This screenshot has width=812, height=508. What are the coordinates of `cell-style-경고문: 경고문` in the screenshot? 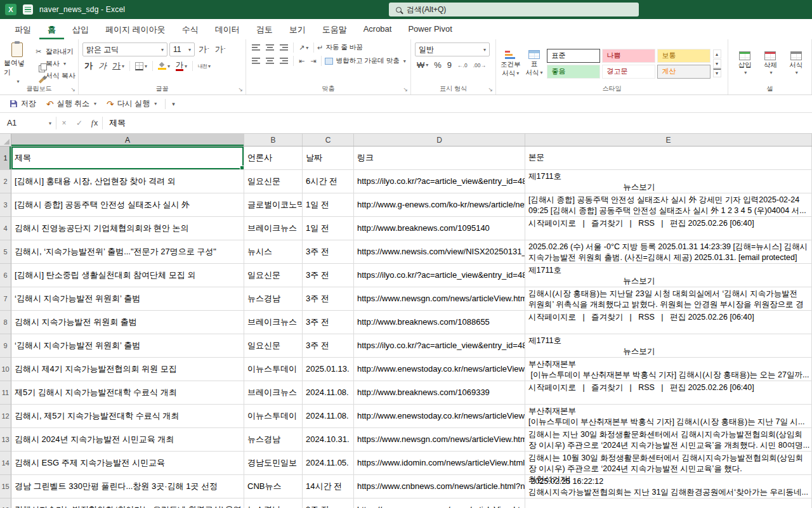 It's located at (629, 72).